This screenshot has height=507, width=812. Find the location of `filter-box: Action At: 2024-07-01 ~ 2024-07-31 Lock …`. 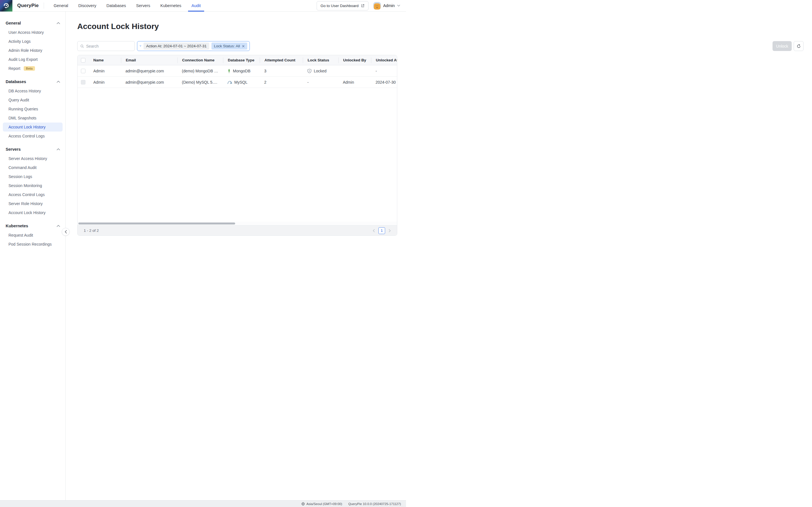

filter-box: Action At: 2024-07-01 ~ 2024-07-31 Lock … is located at coordinates (193, 46).